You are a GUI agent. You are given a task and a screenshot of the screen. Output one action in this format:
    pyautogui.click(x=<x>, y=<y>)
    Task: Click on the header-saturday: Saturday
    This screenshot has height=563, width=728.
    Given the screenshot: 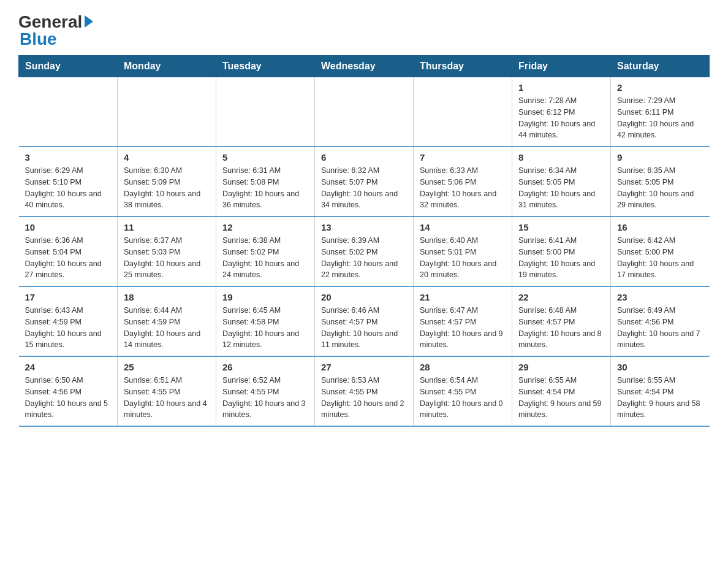 What is the action you would take?
    pyautogui.click(x=661, y=66)
    